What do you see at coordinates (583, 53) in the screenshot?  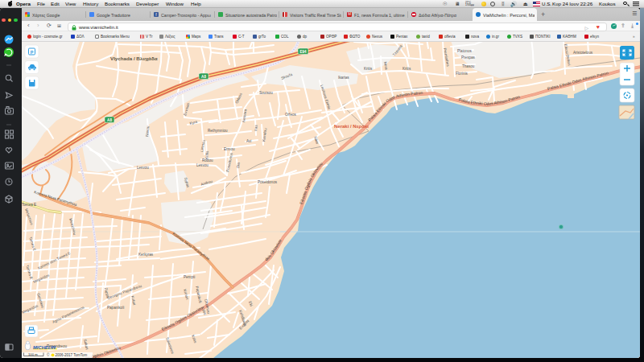 I see `svg-text: Aristotelous` at bounding box center [583, 53].